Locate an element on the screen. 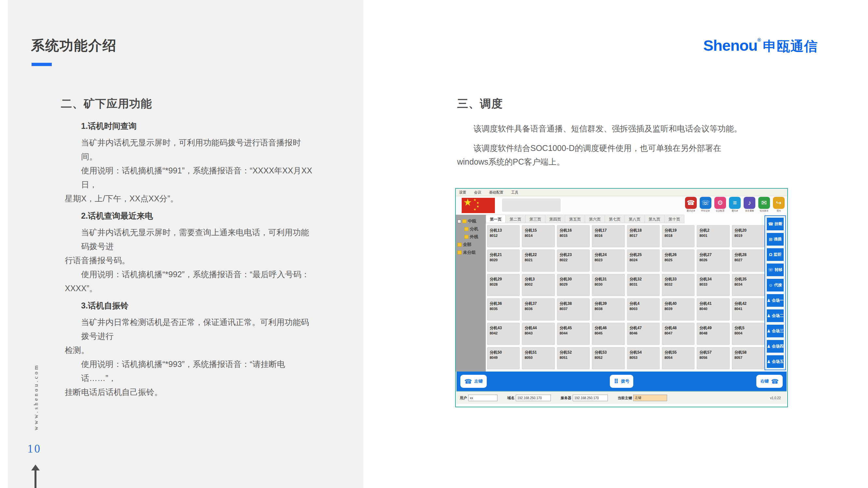  dial-button: ⠿ 拨号 is located at coordinates (621, 381).